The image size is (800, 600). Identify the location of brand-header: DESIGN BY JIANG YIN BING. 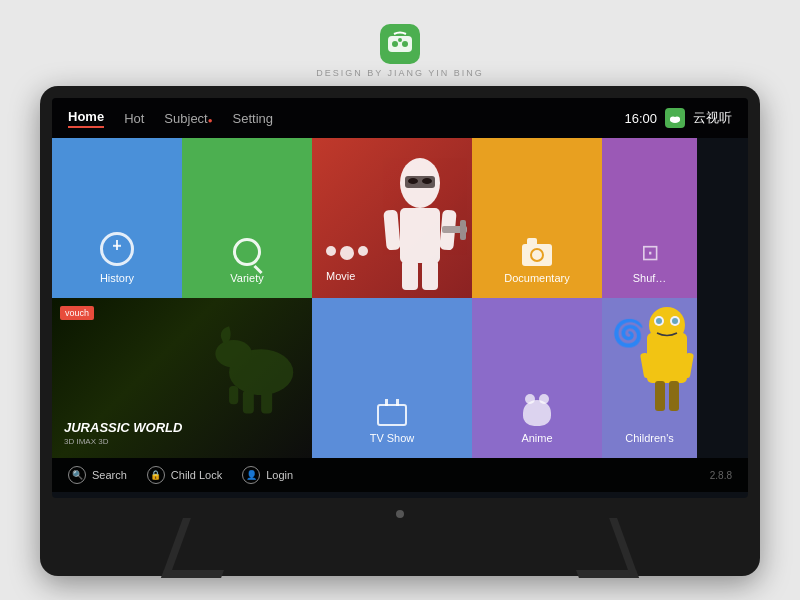
(400, 51).